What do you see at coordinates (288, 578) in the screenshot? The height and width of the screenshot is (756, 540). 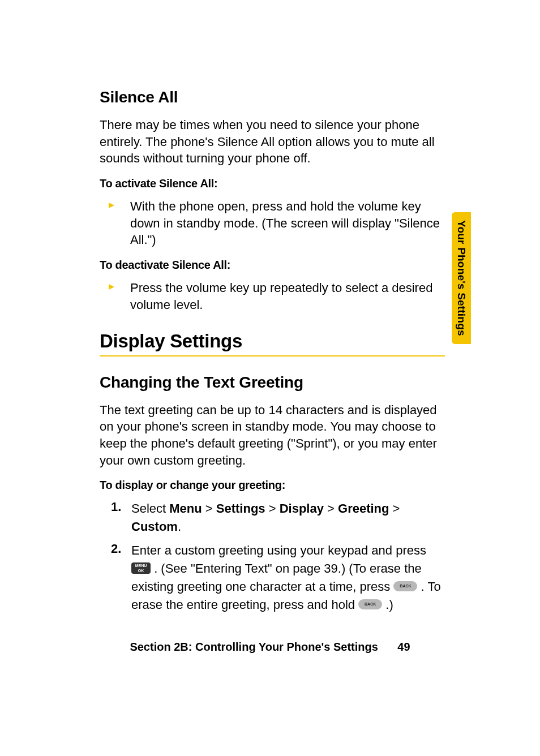 I see `step-2-text: Enter a custom greeting using your keypa…` at bounding box center [288, 578].